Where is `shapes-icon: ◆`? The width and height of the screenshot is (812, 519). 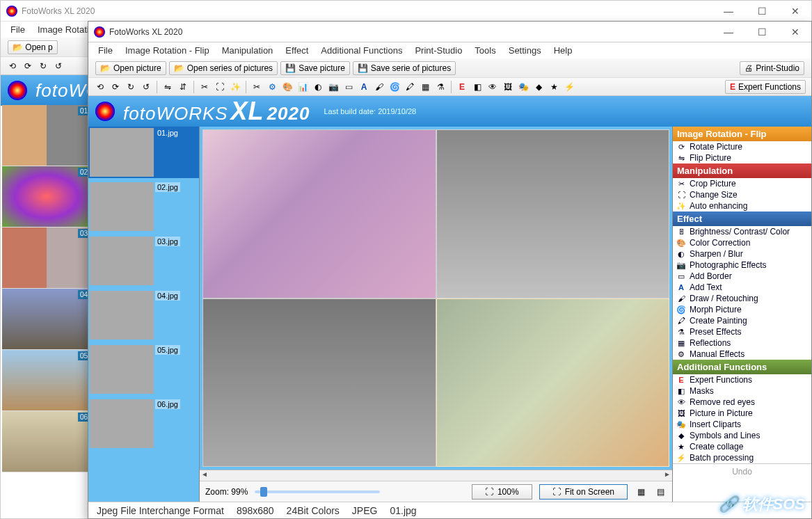
shapes-icon: ◆ is located at coordinates (539, 87).